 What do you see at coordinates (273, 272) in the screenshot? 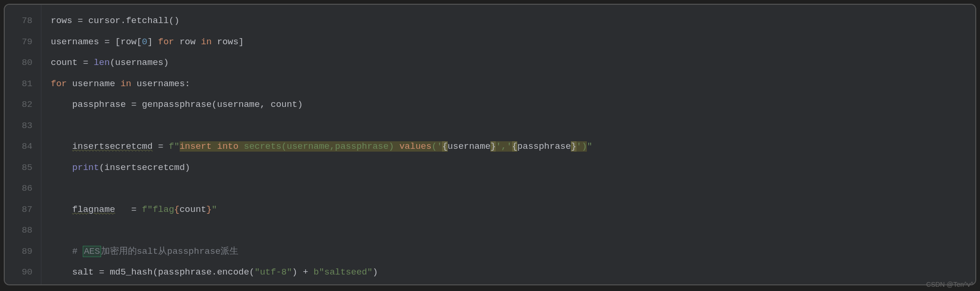
I see `string-utf8: "utf-8"` at bounding box center [273, 272].